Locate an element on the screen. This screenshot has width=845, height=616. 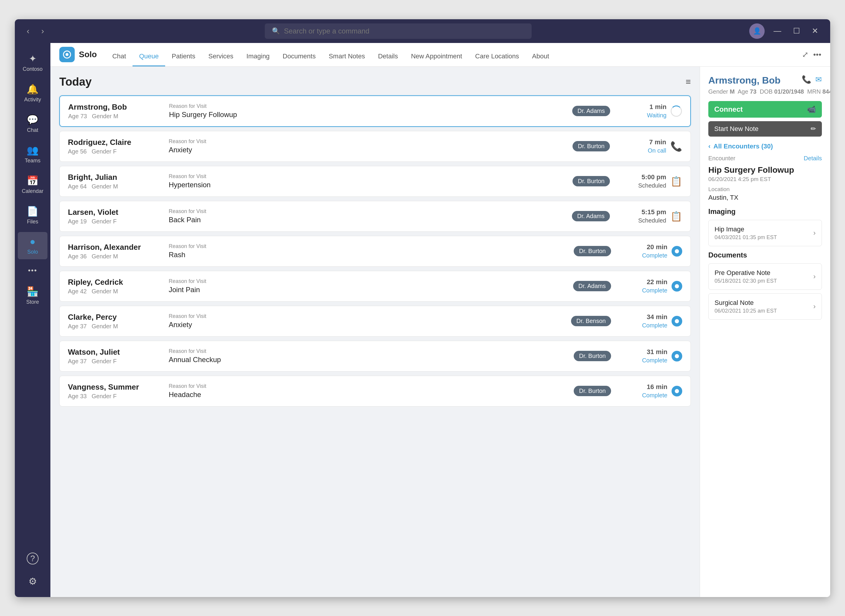
patient-info: Armstrong, Bob Age 73 Gender M is located at coordinates (116, 111).